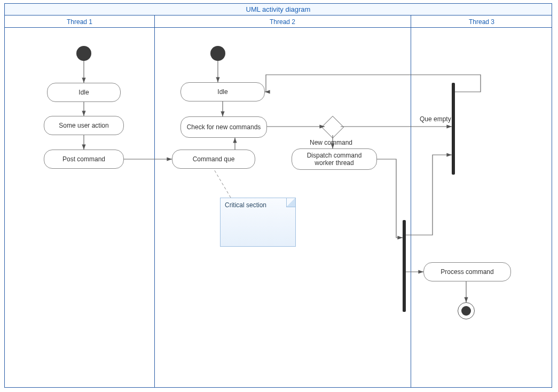  Describe the element at coordinates (453, 129) in the screenshot. I see `join-bar` at that location.